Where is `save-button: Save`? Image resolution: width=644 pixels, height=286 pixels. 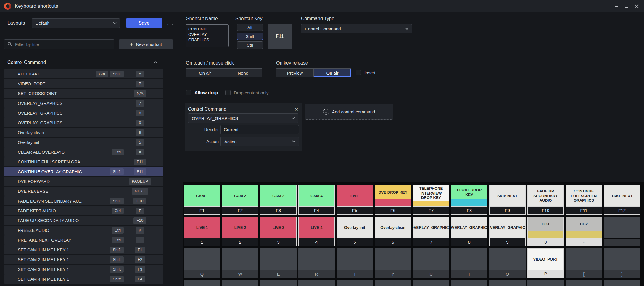 save-button: Save is located at coordinates (144, 23).